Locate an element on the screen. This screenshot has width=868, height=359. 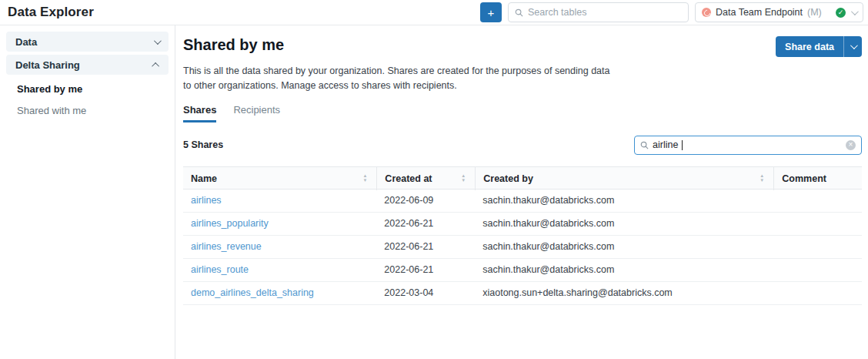
endpoint-running-icon: ✓ is located at coordinates (840, 12).